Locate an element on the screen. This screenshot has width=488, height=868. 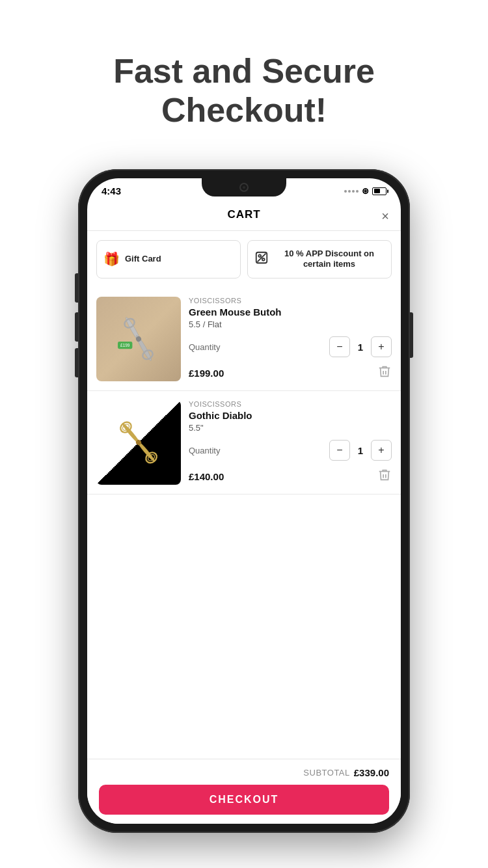
quantity-row-2: Quantity − 1 + is located at coordinates (290, 450).